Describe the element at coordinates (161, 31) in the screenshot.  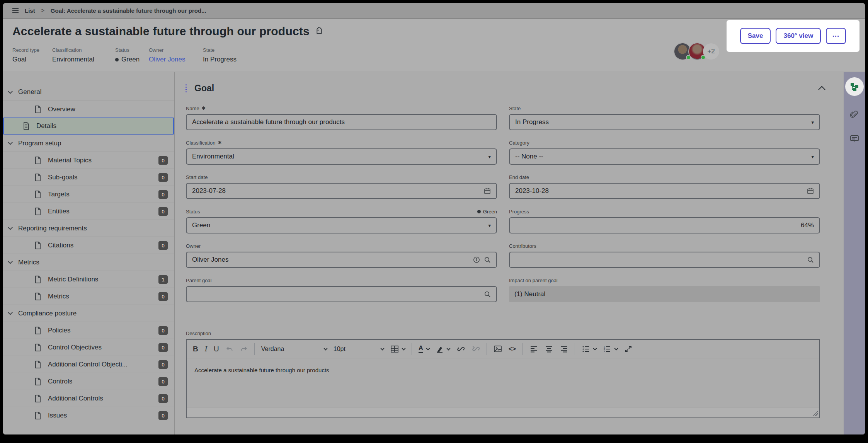
I see `page-title: Accelerate a sustainable future through …` at that location.